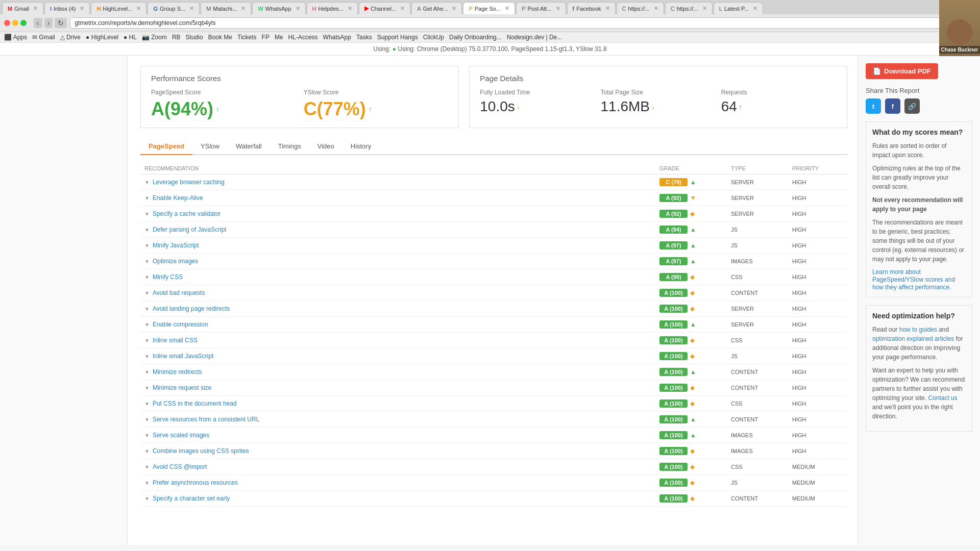 The height and width of the screenshot is (551, 980). What do you see at coordinates (437, 8) in the screenshot?
I see `browser-tab-getahead: A Get Ahe... ✕` at bounding box center [437, 8].